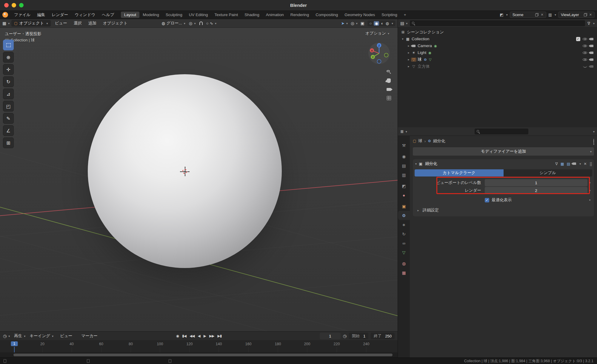  Describe the element at coordinates (404, 252) in the screenshot. I see `tab-object-data: ▽` at that location.